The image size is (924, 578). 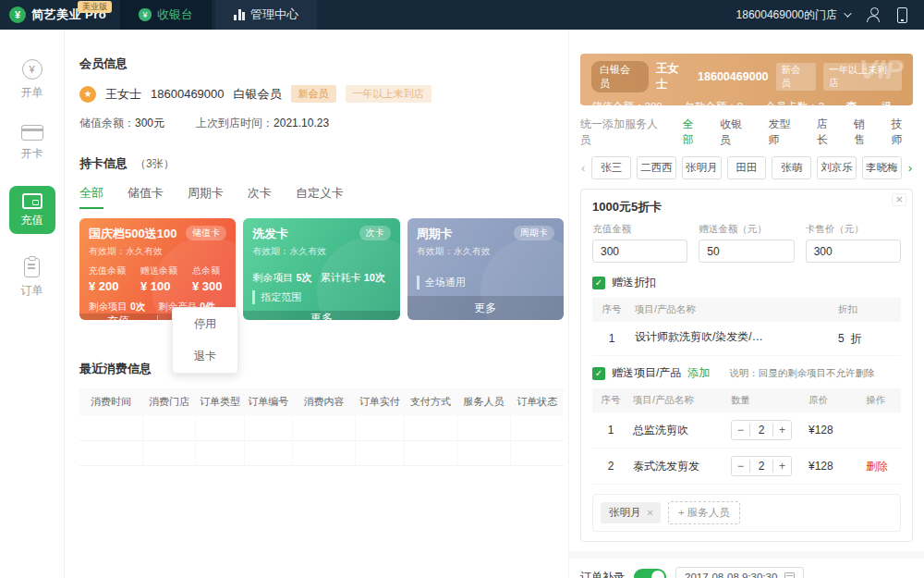 What do you see at coordinates (583, 168) in the screenshot?
I see `chevron-left-icon: ‹` at bounding box center [583, 168].